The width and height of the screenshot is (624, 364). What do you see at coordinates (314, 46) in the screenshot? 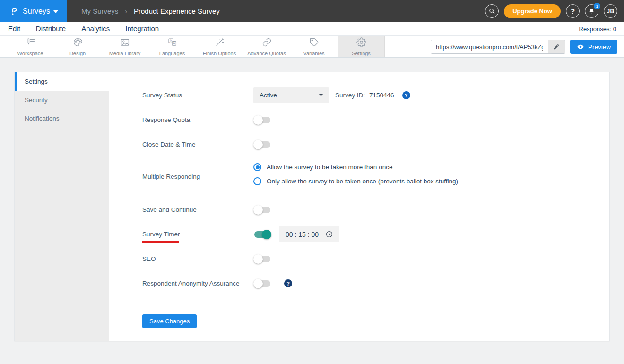
I see `toolbar-item-variables: Variables` at bounding box center [314, 46].